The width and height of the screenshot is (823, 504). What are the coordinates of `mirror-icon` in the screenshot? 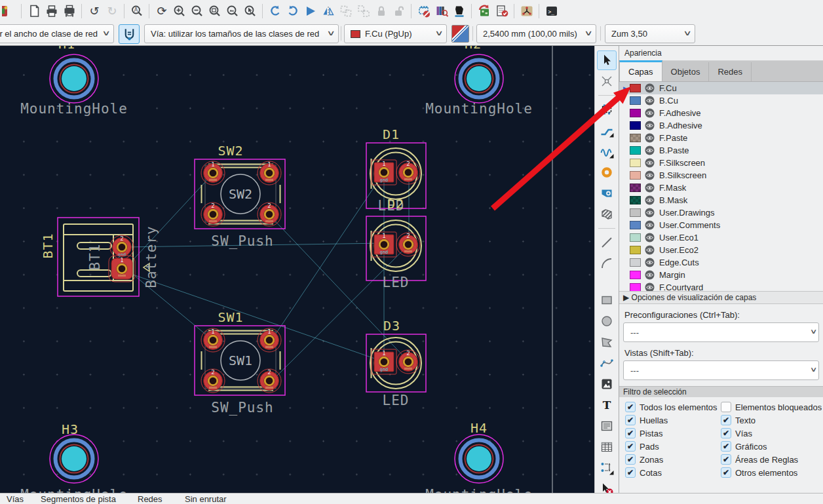 It's located at (328, 12).